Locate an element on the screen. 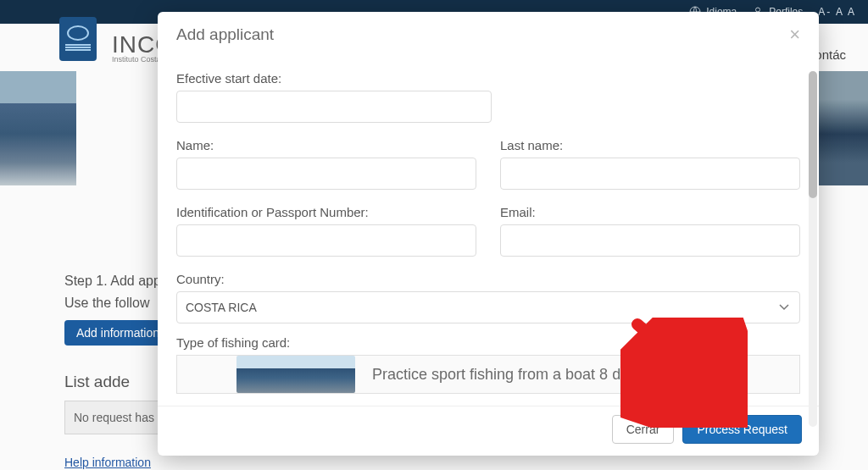  email-input is located at coordinates (650, 241).